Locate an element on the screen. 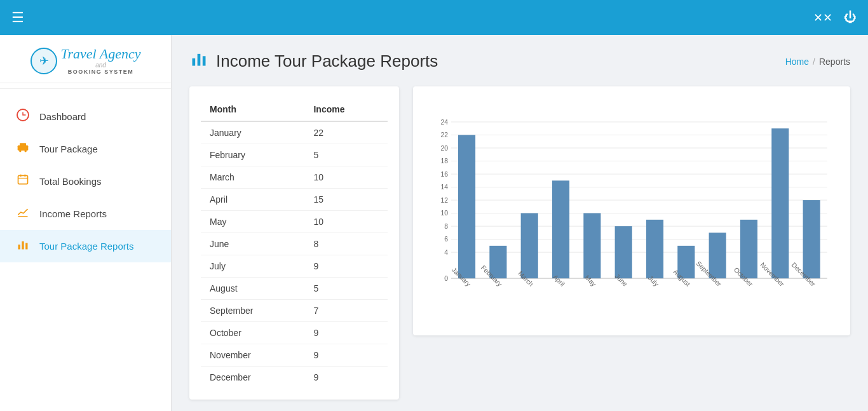 This screenshot has width=868, height=411. svg-text: 18 is located at coordinates (445, 161).